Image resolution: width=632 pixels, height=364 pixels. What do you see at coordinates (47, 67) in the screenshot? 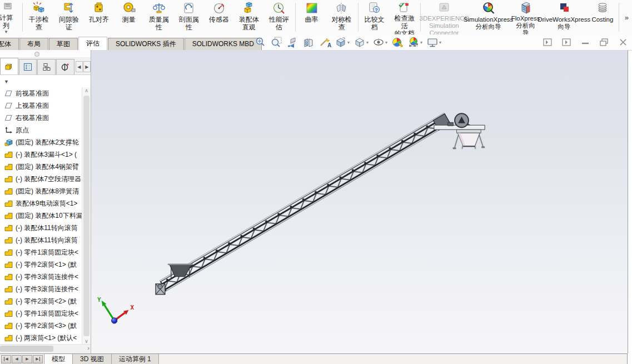
I see `configurationmanager-tab` at bounding box center [47, 67].